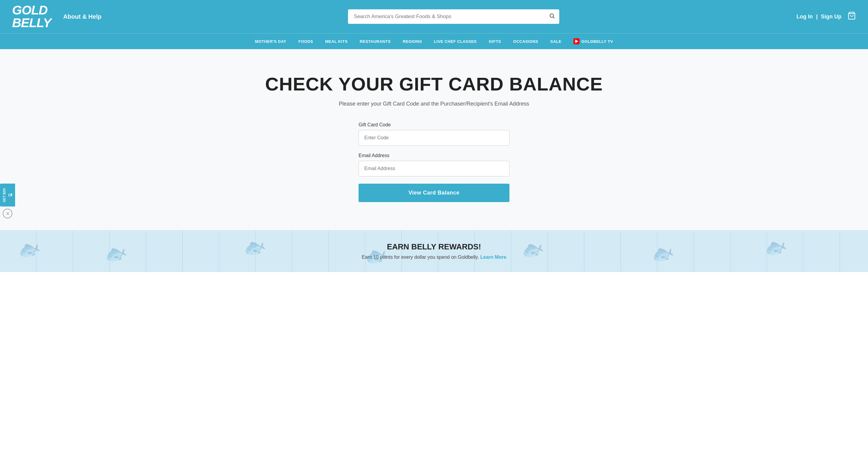 The height and width of the screenshot is (459, 868). What do you see at coordinates (337, 41) in the screenshot?
I see `nav-meal-kits: MEAL KITS` at bounding box center [337, 41].